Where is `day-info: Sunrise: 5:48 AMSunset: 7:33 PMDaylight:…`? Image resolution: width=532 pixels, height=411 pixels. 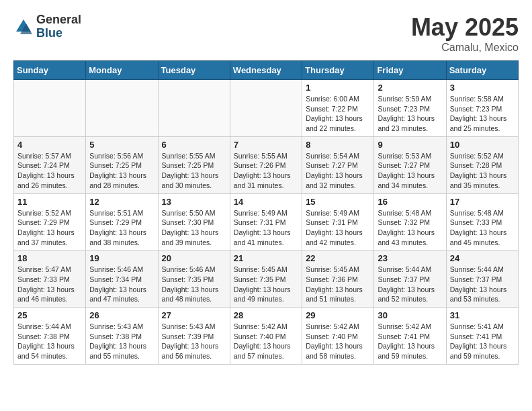 day-info: Sunrise: 5:48 AMSunset: 7:33 PMDaylight:… is located at coordinates (482, 228).